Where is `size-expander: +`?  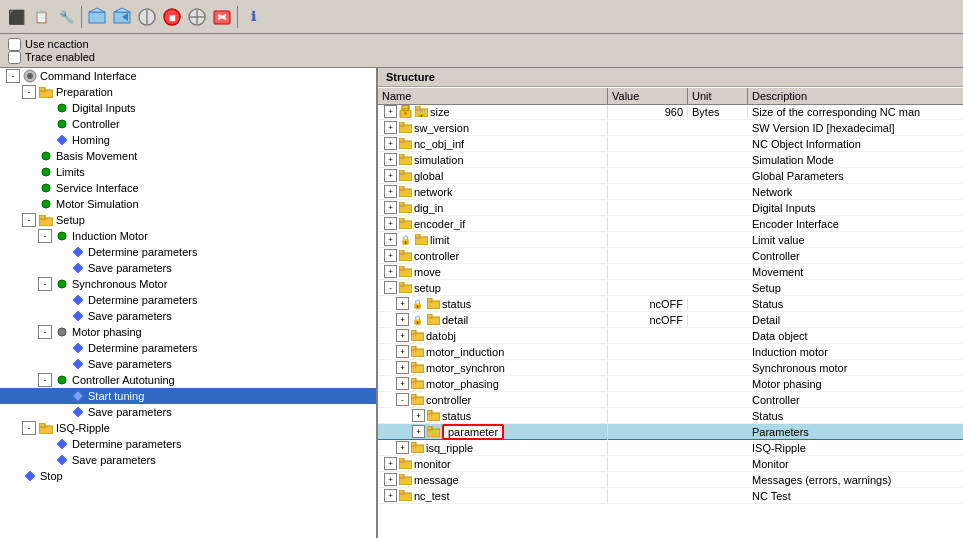 size-expander: + is located at coordinates (390, 112).